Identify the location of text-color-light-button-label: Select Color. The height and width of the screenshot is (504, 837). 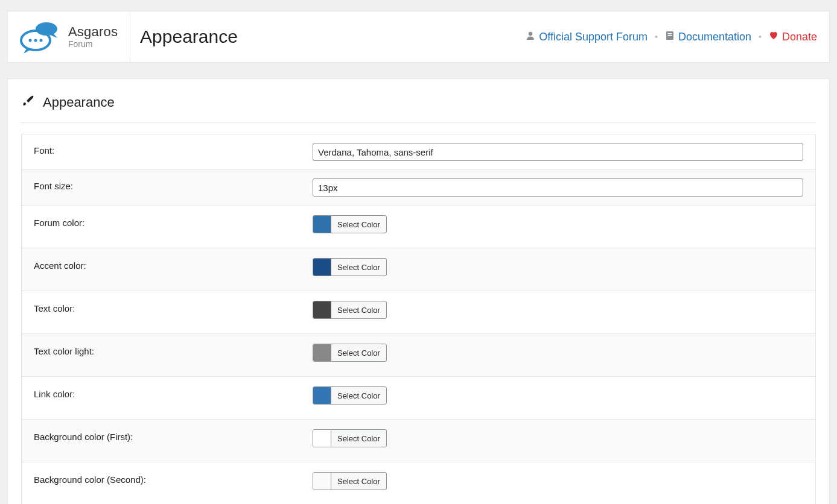
(358, 353).